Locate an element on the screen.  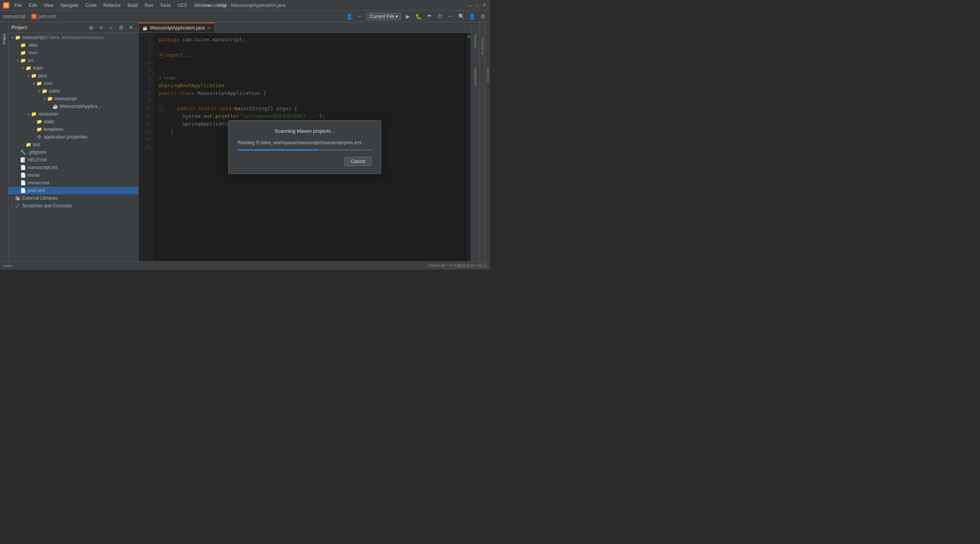
tree-item-mvnw-cmd: 📄mvnw.cmd is located at coordinates (74, 183).